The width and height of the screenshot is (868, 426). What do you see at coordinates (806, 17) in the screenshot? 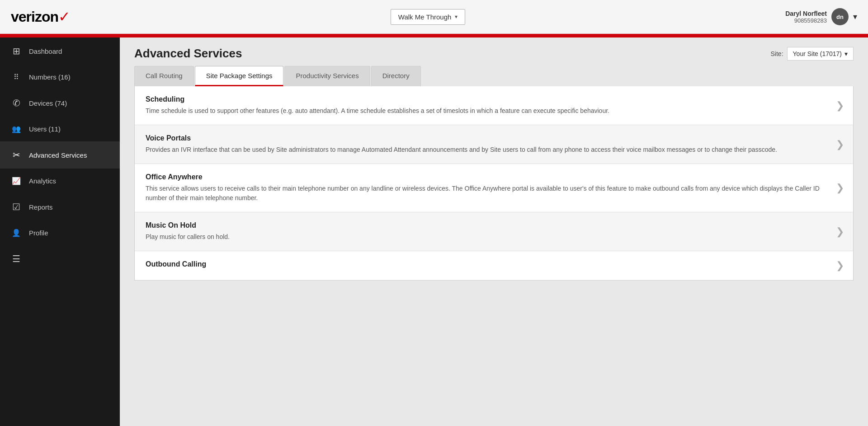
I see `user-info: Daryl Norfleet 9085598283` at bounding box center [806, 17].